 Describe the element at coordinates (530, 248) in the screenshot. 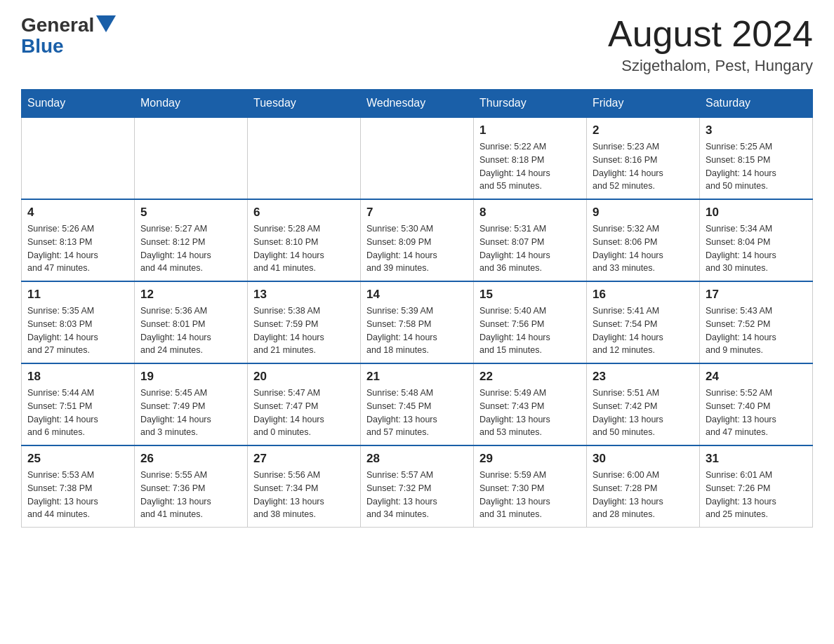

I see `day-info: Sunrise: 5:31 AM Sunset: 8:07 PM Dayligh…` at that location.